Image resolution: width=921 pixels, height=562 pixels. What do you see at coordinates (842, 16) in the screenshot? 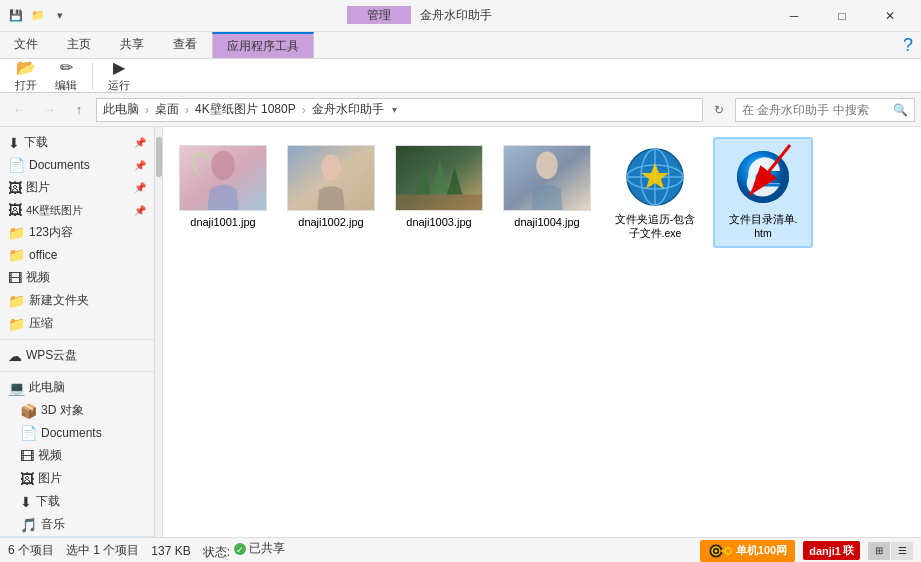
I see `maximize-button: □` at bounding box center [842, 16].